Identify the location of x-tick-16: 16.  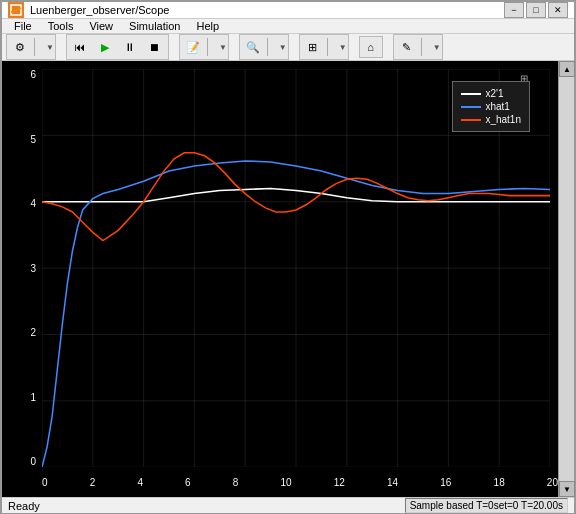
(446, 482).